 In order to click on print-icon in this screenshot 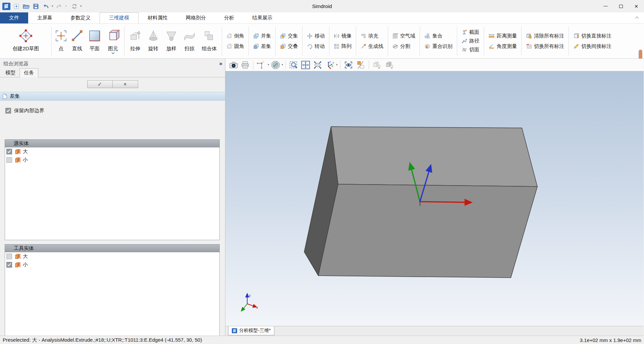, I will do `click(245, 65)`.